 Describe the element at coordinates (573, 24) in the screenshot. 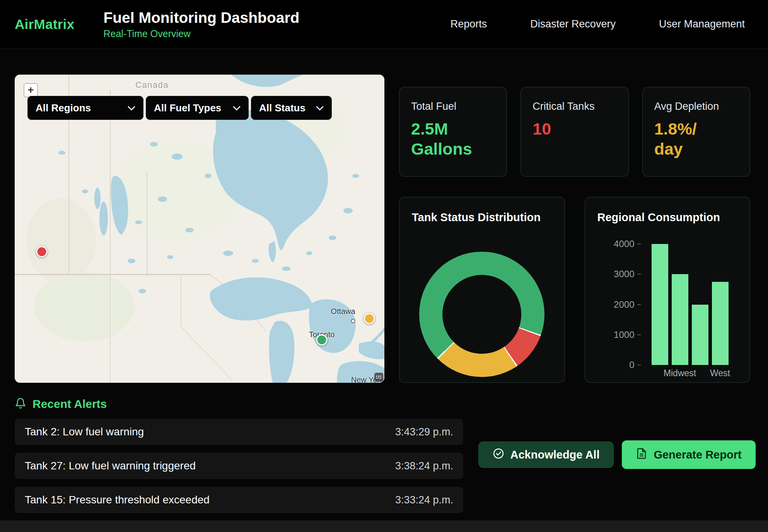

I see `nav-disaster-recovery: Disaster Recovery` at that location.